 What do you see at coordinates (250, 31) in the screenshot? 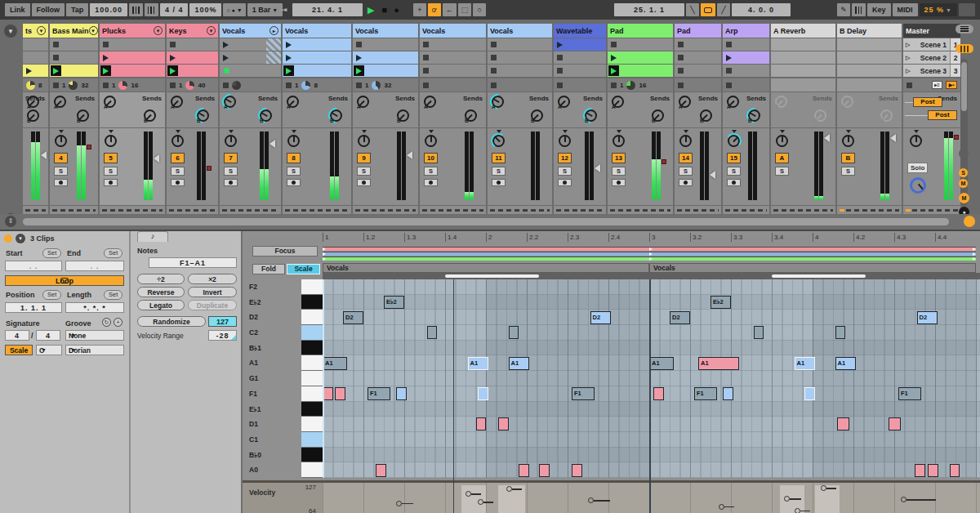
I see `track-title: Vocals▸` at bounding box center [250, 31].